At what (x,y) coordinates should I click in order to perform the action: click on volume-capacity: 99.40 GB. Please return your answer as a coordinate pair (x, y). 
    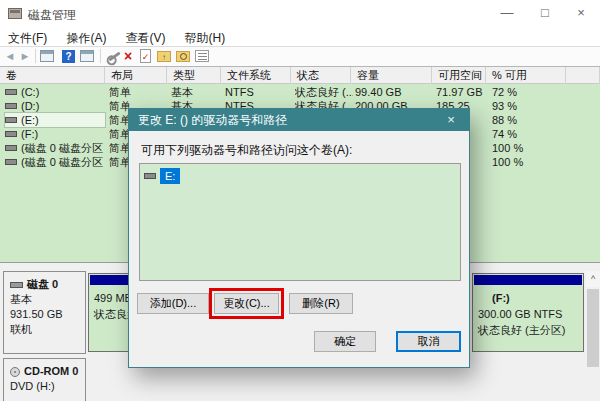
    Looking at the image, I should click on (393, 92).